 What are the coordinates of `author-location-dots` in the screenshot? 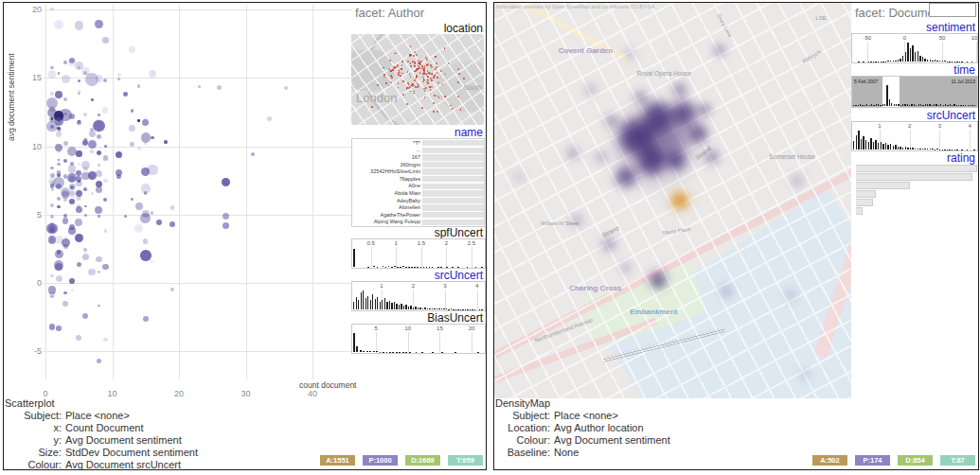 It's located at (418, 79).